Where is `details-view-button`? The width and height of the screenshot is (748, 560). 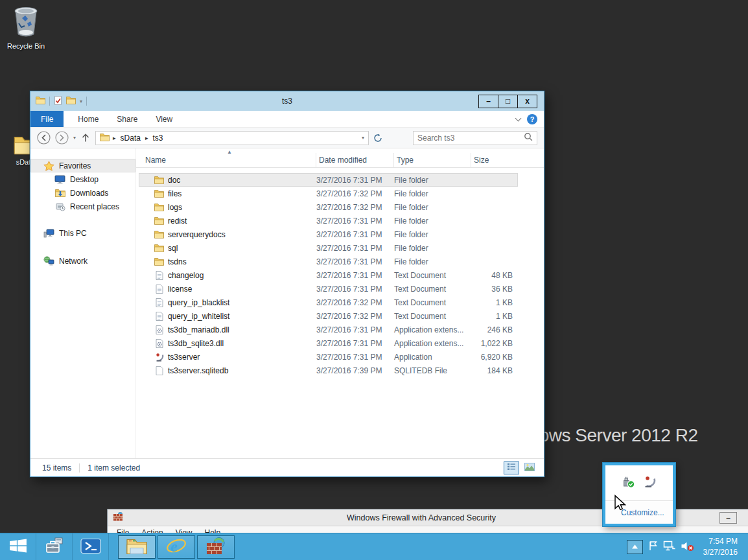
details-view-button is located at coordinates (511, 468).